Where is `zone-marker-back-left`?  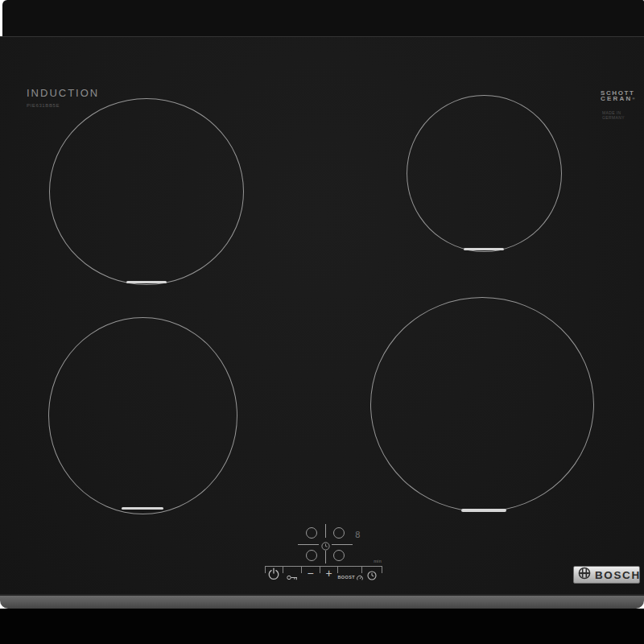
zone-marker-back-left is located at coordinates (147, 282).